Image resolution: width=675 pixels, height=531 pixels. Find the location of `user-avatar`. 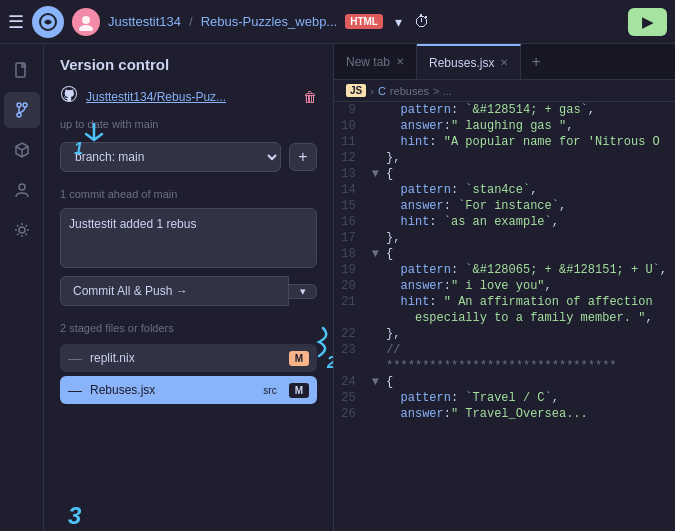

user-avatar is located at coordinates (86, 22).